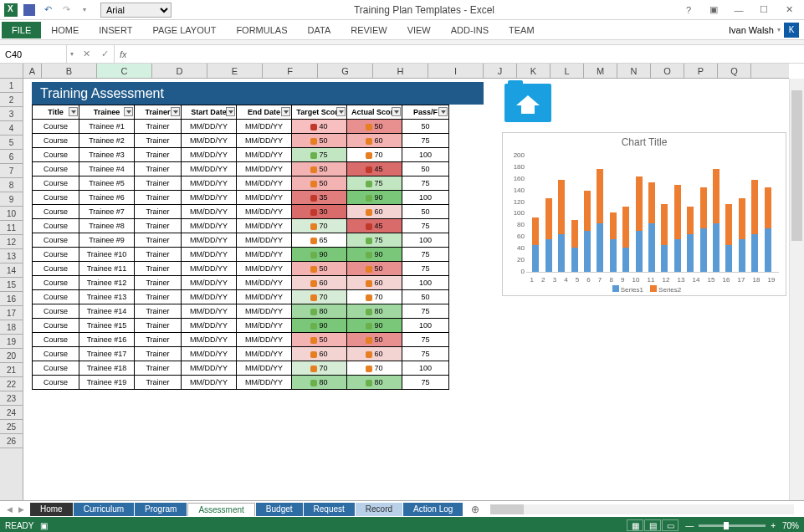 This screenshot has height=532, width=804. What do you see at coordinates (668, 70) in the screenshot?
I see `column-header: O` at bounding box center [668, 70].